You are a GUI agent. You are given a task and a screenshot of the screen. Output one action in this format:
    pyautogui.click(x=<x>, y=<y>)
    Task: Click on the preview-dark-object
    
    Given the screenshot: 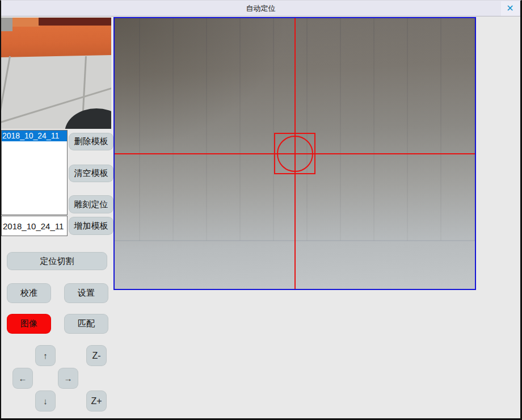 What is the action you would take?
    pyautogui.click(x=88, y=119)
    